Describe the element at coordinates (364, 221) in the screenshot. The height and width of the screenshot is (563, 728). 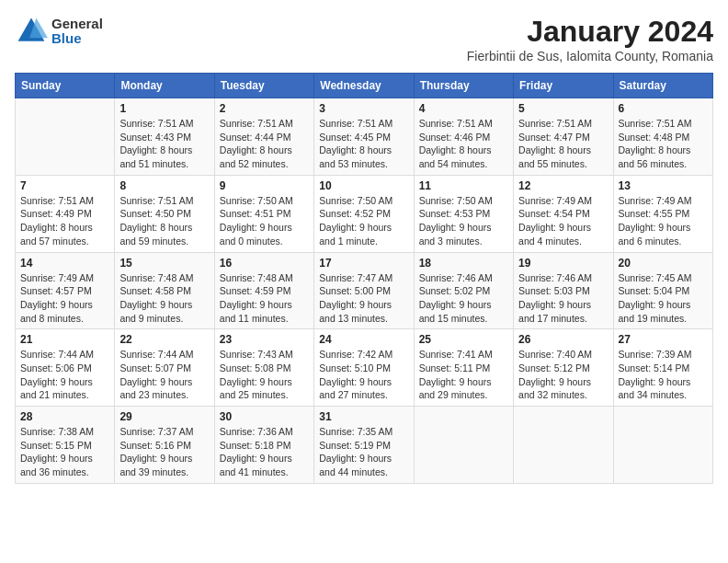
I see `day-info: Sunrise: 7:50 AMSunset: 4:52 PMDaylight:…` at that location.